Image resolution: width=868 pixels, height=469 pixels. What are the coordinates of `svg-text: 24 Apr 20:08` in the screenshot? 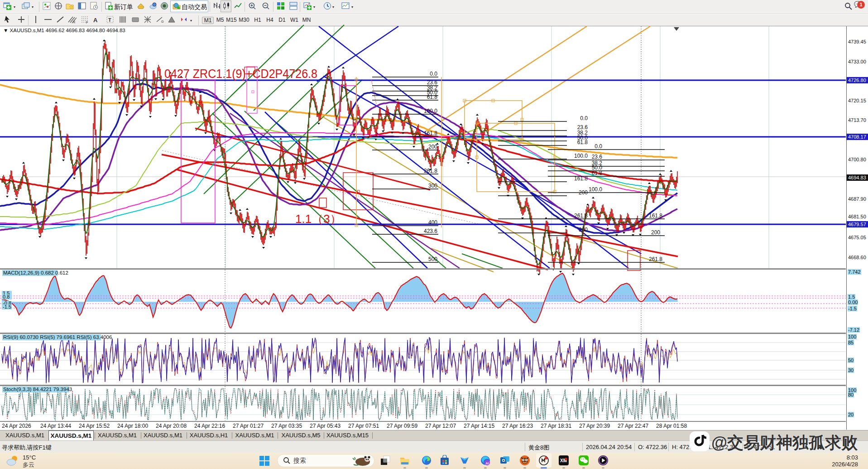 It's located at (171, 426).